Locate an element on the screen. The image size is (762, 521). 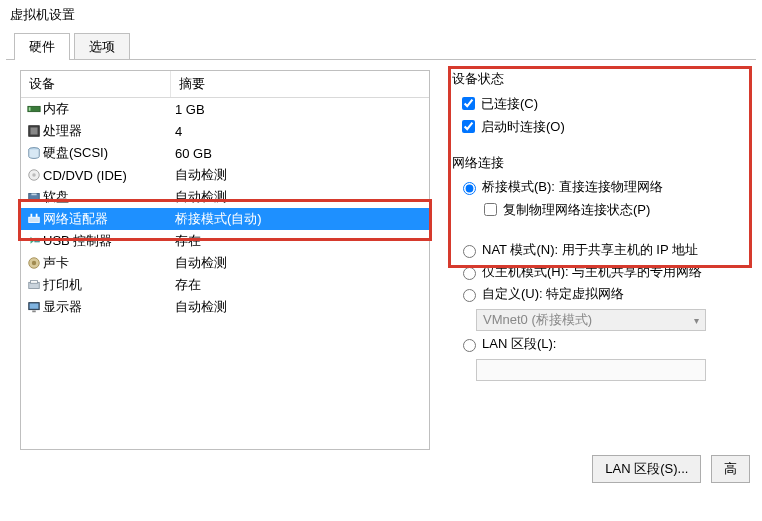
header-device: 设备 is located at coordinates (96, 84).